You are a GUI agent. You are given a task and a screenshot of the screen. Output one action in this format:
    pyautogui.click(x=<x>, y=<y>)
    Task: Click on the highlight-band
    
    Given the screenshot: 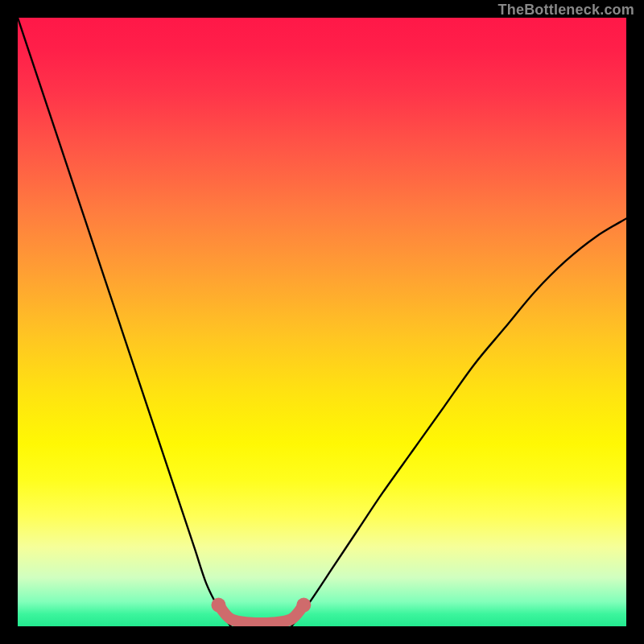 What is the action you would take?
    pyautogui.click(x=261, y=610)
    